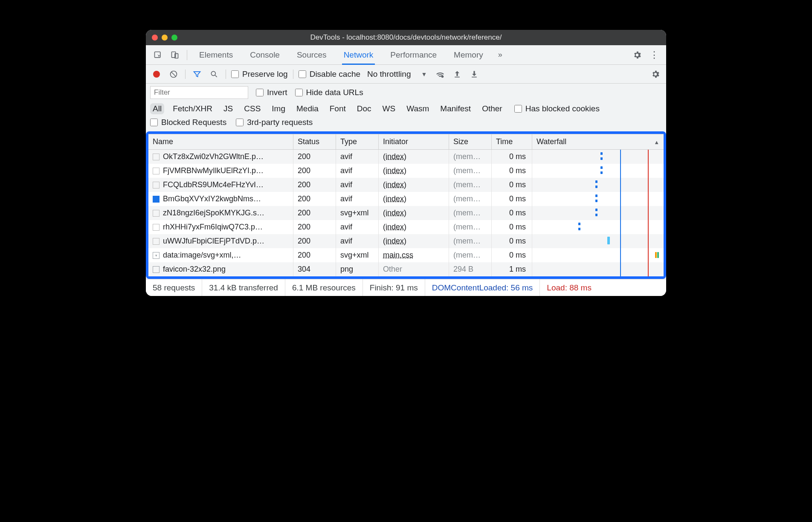 The height and width of the screenshot is (522, 812). Describe the element at coordinates (418, 109) in the screenshot. I see `filter-wasm: Wasm` at that location.